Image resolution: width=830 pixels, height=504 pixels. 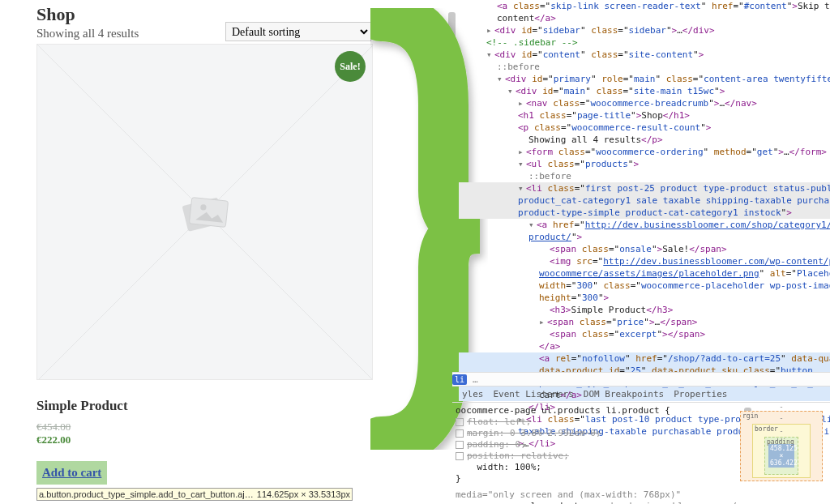 I want to click on dom-node: <span class="onsale">Sale!</span>, so click(x=644, y=250).